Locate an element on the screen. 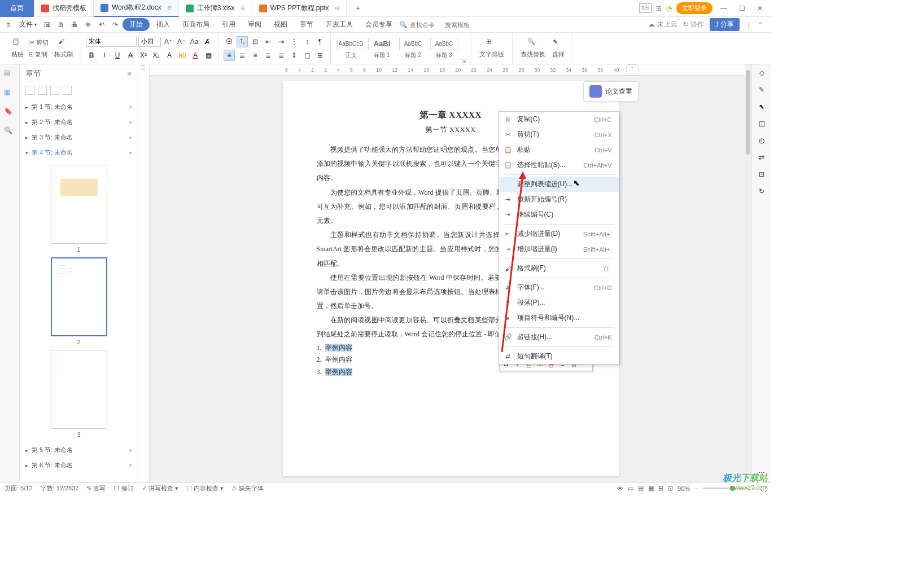  bullets-button: ⦿ is located at coordinates (229, 42).